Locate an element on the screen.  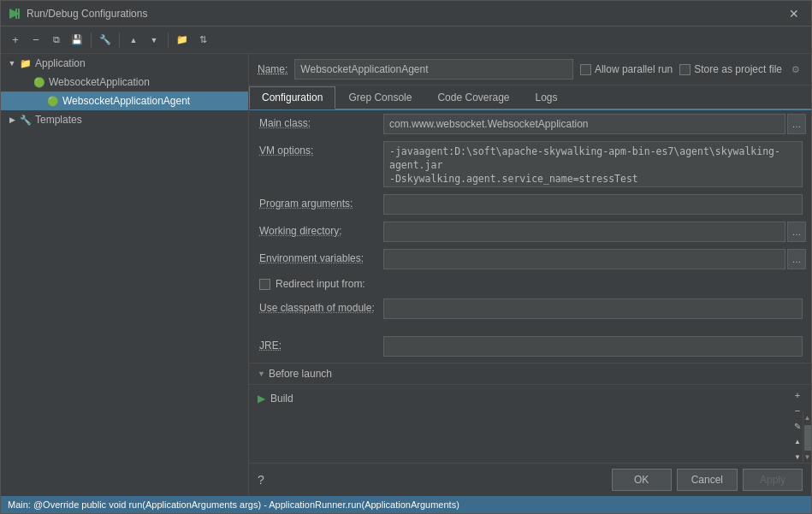
close-button: ✕ is located at coordinates (794, 14).